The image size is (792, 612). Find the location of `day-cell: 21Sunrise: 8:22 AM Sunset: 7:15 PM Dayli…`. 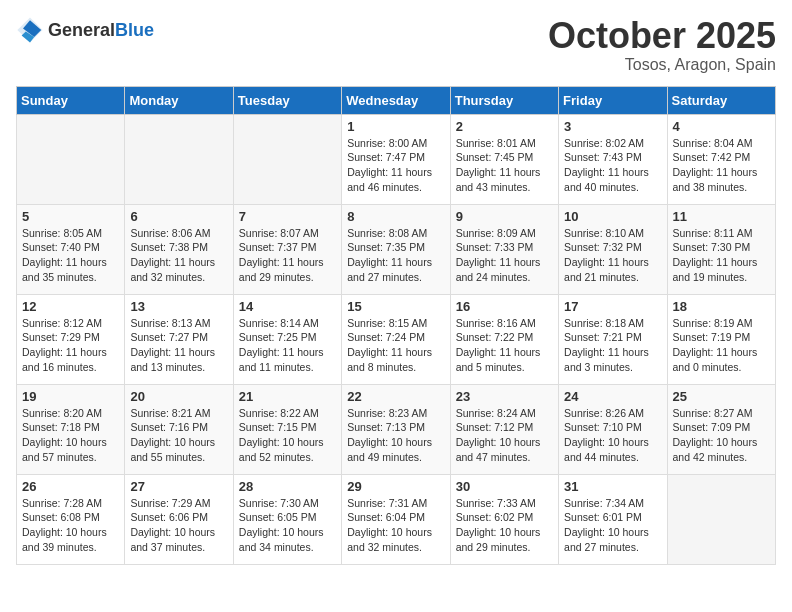

day-cell: 21Sunrise: 8:22 AM Sunset: 7:15 PM Dayli… is located at coordinates (287, 429).